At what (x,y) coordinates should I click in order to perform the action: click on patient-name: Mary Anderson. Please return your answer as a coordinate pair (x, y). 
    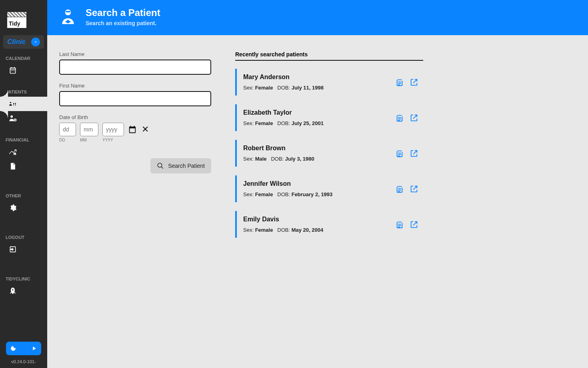
    Looking at the image, I should click on (283, 77).